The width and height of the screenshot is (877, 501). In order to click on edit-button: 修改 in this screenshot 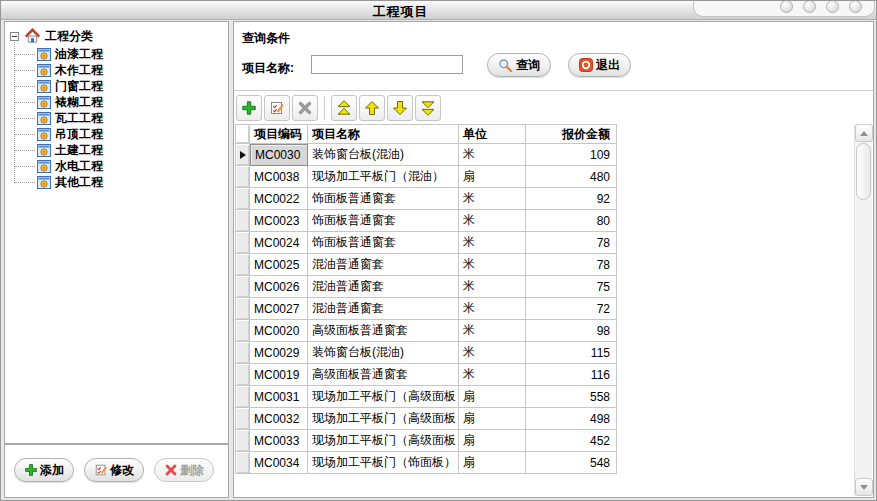, I will do `click(114, 470)`.